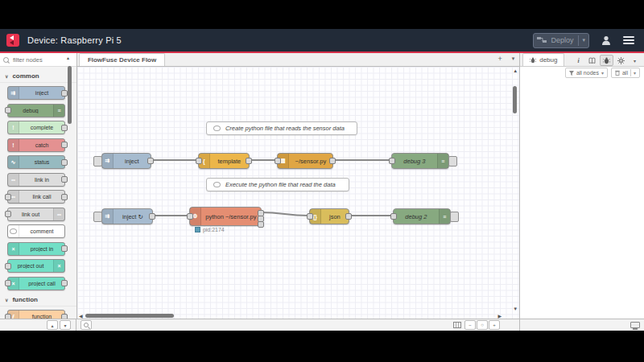  I want to click on node-label: ~/sensor.py, so click(311, 161).